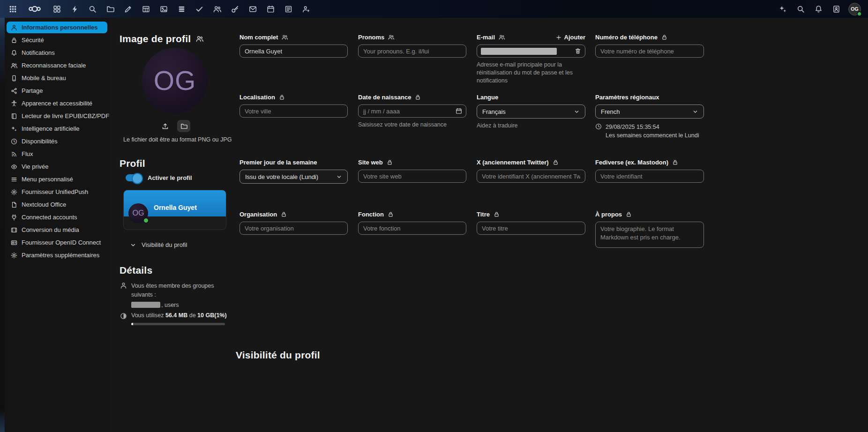 This screenshot has height=432, width=868. I want to click on locale-example-datetime: 29/08/2025 15:35:54, so click(652, 127).